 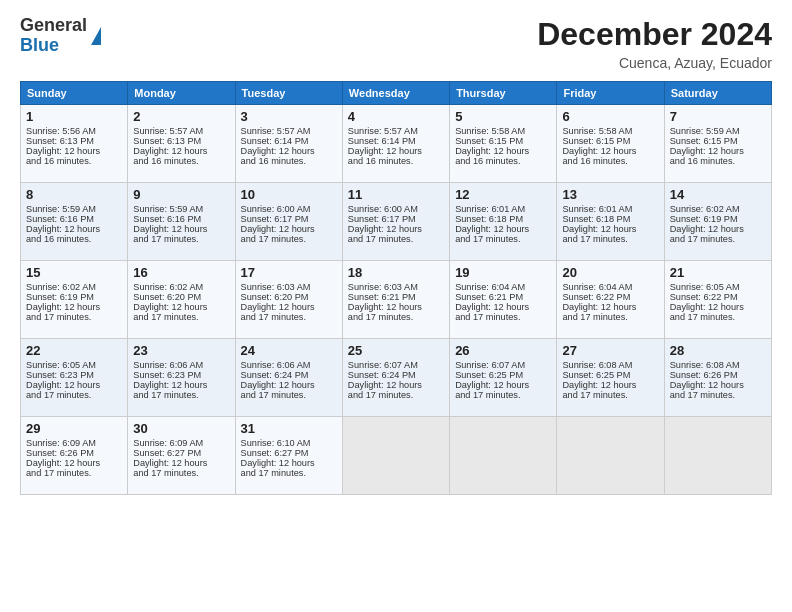 I want to click on day-cell: 10 Sunrise: 6:00 AM Sunset: 6:17 PM Dayl…, so click(x=288, y=222).